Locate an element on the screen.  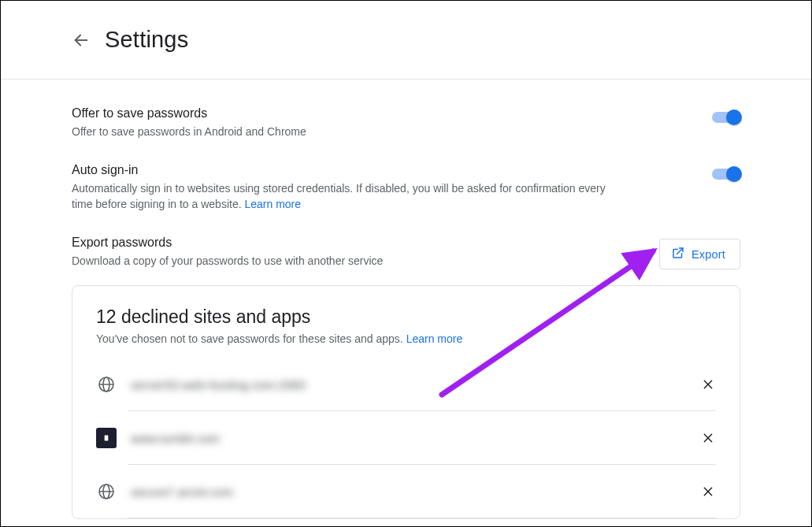
export-label: Export passwords is located at coordinates (227, 243).